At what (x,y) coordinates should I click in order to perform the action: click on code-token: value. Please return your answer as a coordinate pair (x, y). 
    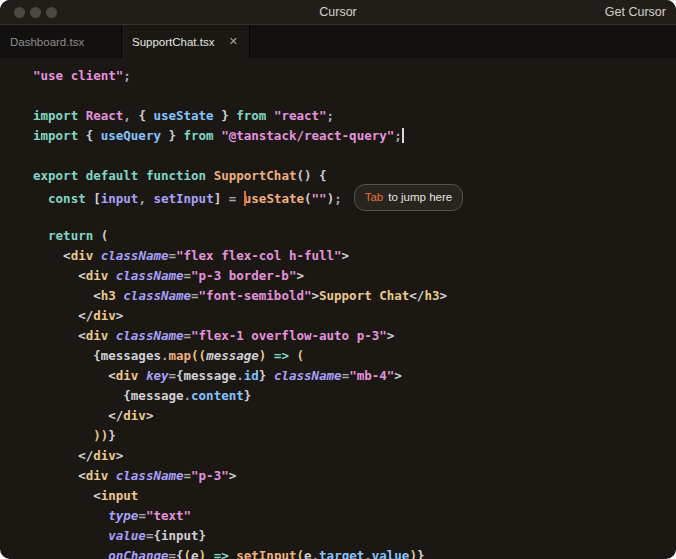
    Looking at the image, I should click on (391, 554).